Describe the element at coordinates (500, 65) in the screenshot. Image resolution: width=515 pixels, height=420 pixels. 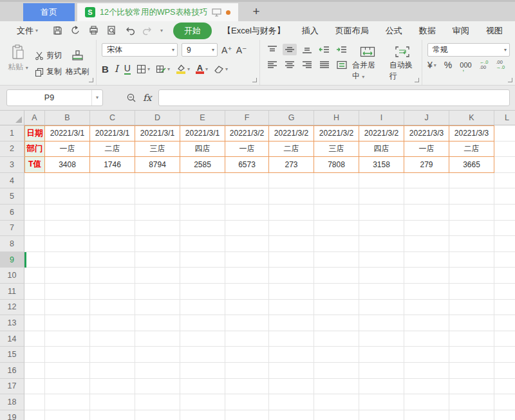
I see `increase-decimal-button: .00 →.0` at that location.